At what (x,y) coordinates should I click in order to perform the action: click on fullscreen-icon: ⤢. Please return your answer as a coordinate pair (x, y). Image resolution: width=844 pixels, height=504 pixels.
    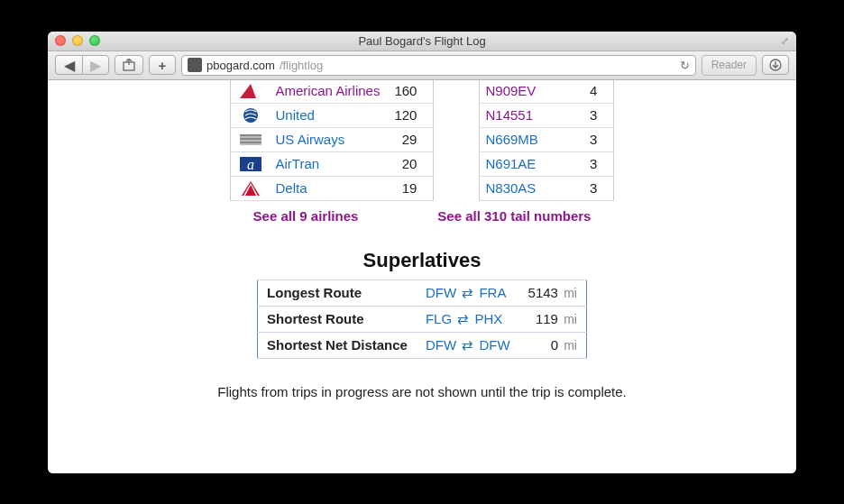
    Looking at the image, I should click on (784, 41).